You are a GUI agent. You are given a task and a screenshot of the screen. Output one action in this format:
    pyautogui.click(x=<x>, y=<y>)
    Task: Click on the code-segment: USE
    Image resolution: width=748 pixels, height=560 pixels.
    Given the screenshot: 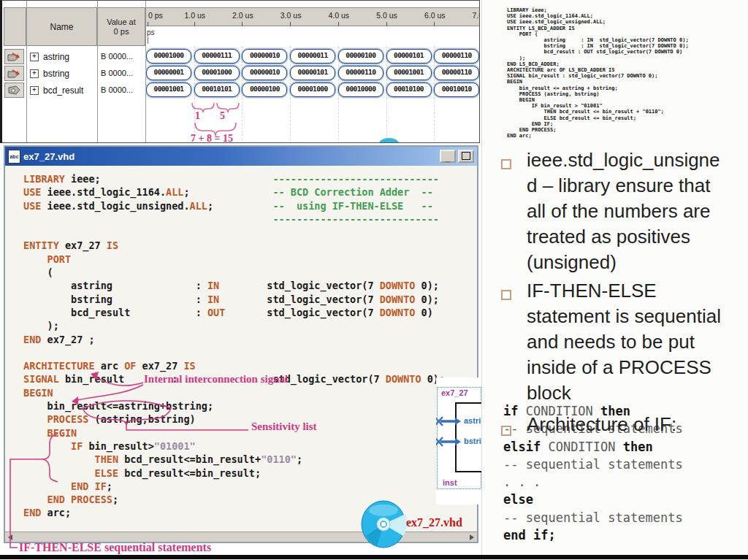 What is the action you would take?
    pyautogui.click(x=32, y=206)
    